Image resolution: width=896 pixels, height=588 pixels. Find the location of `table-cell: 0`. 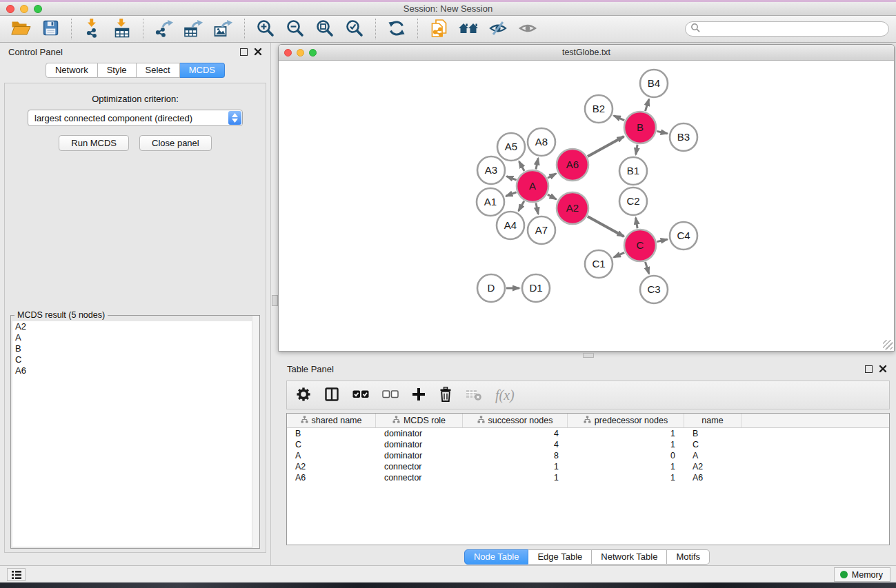

table-cell: 0 is located at coordinates (626, 456).